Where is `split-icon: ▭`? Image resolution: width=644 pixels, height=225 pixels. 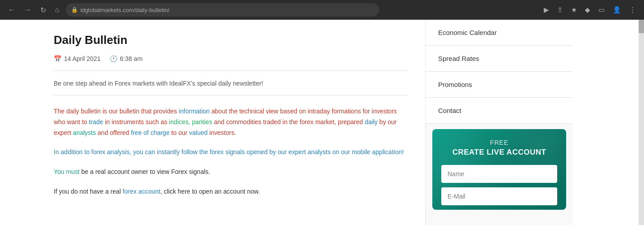
split-icon: ▭ is located at coordinates (601, 10).